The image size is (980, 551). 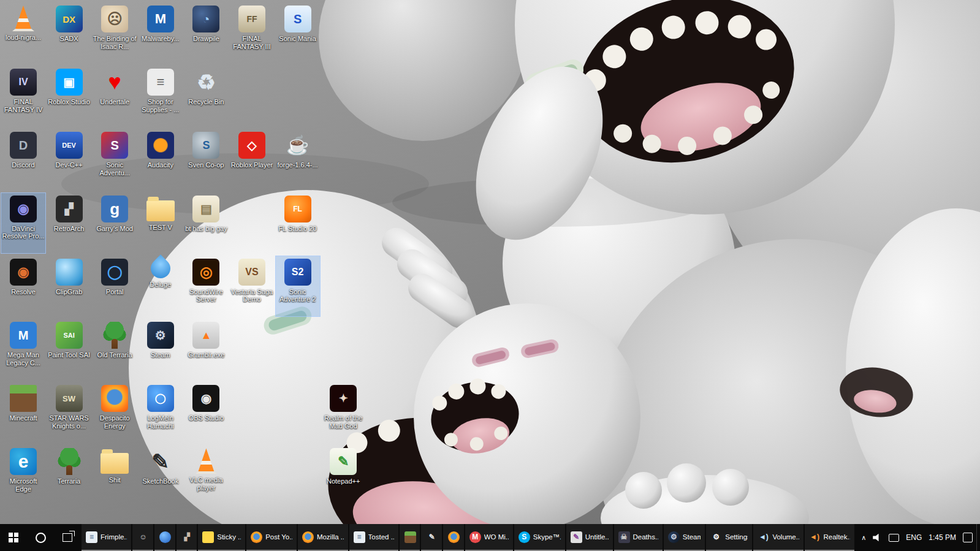 What do you see at coordinates (115, 96) in the screenshot?
I see `desktop-icon-undertale: ♥ Undertale` at bounding box center [115, 96].